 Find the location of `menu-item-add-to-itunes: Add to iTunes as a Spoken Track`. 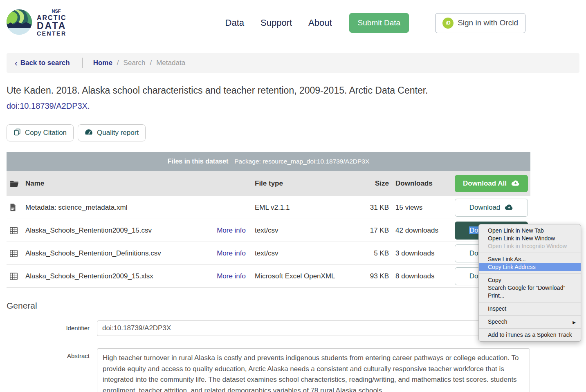

menu-item-add-to-itunes: Add to iTunes as a Spoken Track is located at coordinates (530, 335).